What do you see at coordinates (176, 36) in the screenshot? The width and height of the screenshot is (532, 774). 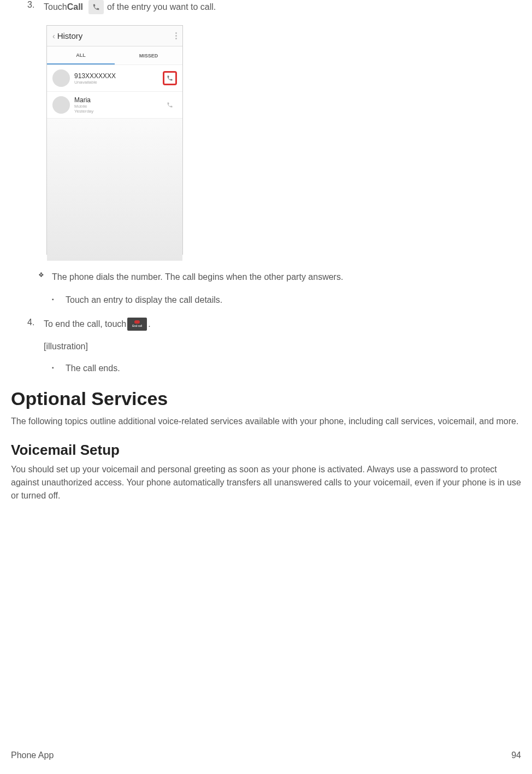 I see `menu-dots-icon` at bounding box center [176, 36].